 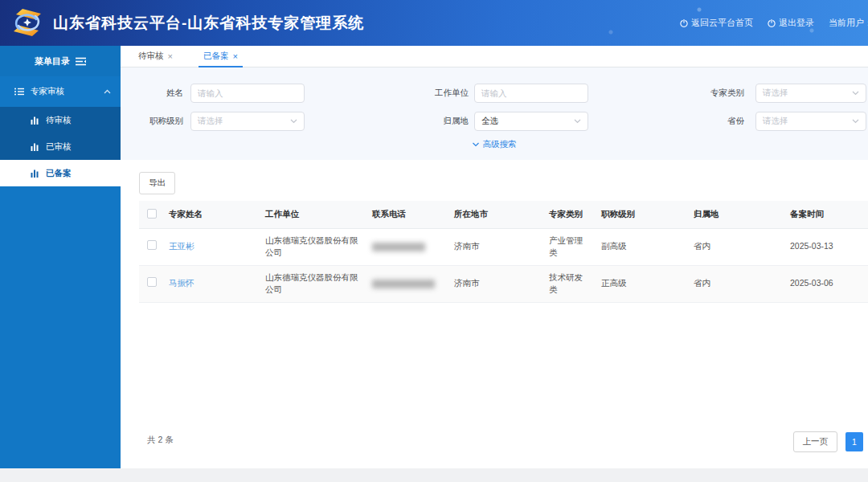 I want to click on expert-name-link: 王亚彬, so click(x=182, y=246).